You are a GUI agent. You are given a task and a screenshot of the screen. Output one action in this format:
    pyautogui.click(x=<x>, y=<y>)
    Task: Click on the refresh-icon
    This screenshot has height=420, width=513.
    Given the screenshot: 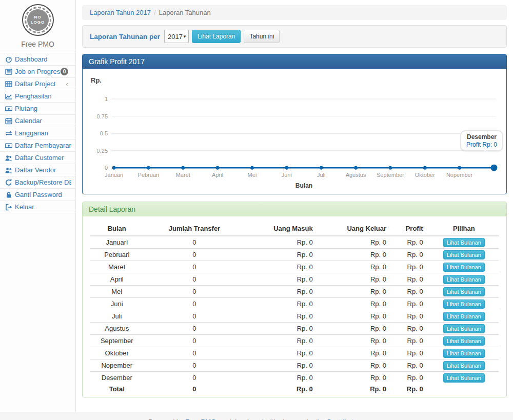 What is the action you would take?
    pyautogui.click(x=8, y=183)
    